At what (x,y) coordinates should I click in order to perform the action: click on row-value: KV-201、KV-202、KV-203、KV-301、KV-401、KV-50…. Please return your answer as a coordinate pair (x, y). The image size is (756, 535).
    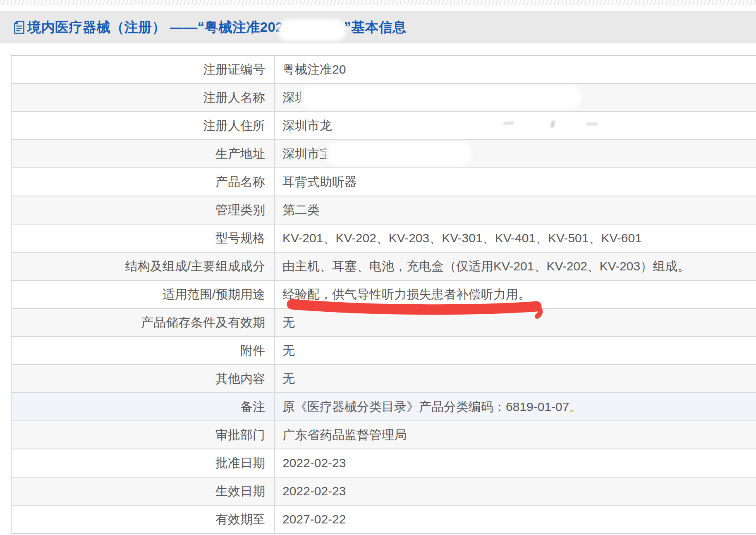
    Looking at the image, I should click on (515, 238).